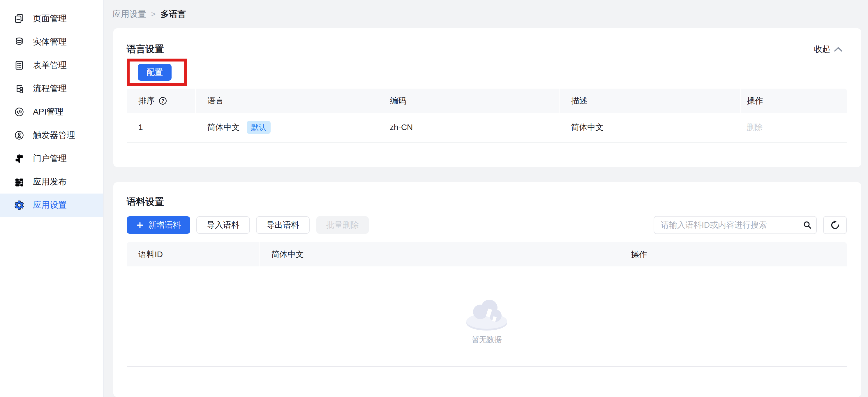 The height and width of the screenshot is (397, 868). I want to click on column-header-corpus-id: 语料ID, so click(193, 254).